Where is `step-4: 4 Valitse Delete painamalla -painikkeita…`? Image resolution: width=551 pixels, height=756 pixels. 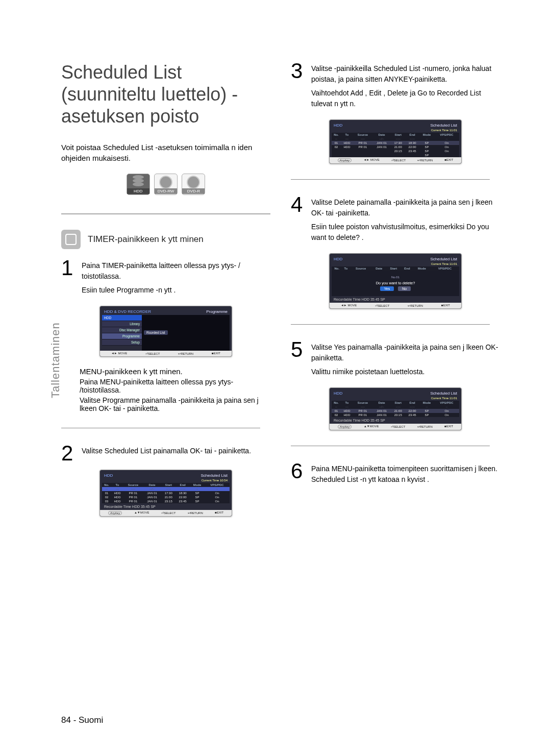 step-4: 4 Valitse Delete painamalla -painikkeita… is located at coordinates (395, 221).